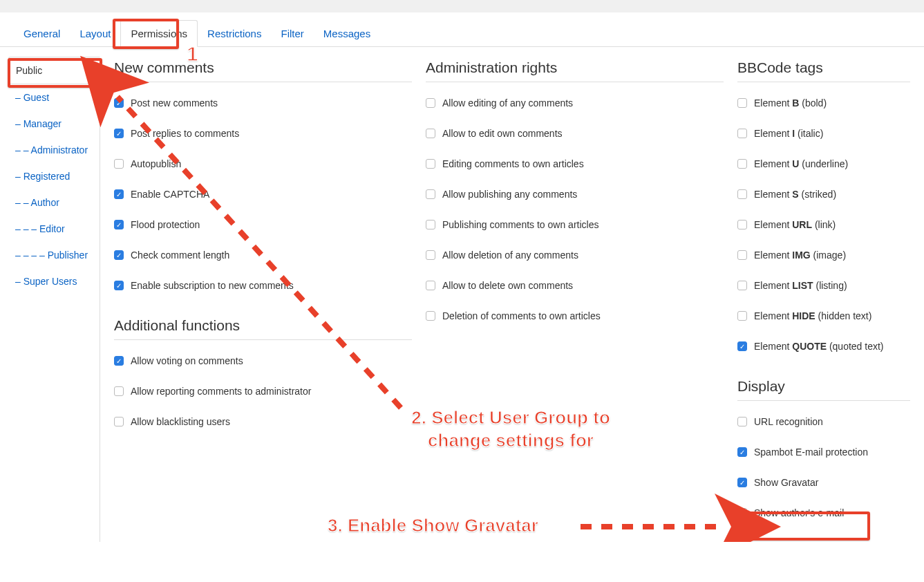 The width and height of the screenshot is (924, 582). I want to click on option-row: URL recognition, so click(824, 422).